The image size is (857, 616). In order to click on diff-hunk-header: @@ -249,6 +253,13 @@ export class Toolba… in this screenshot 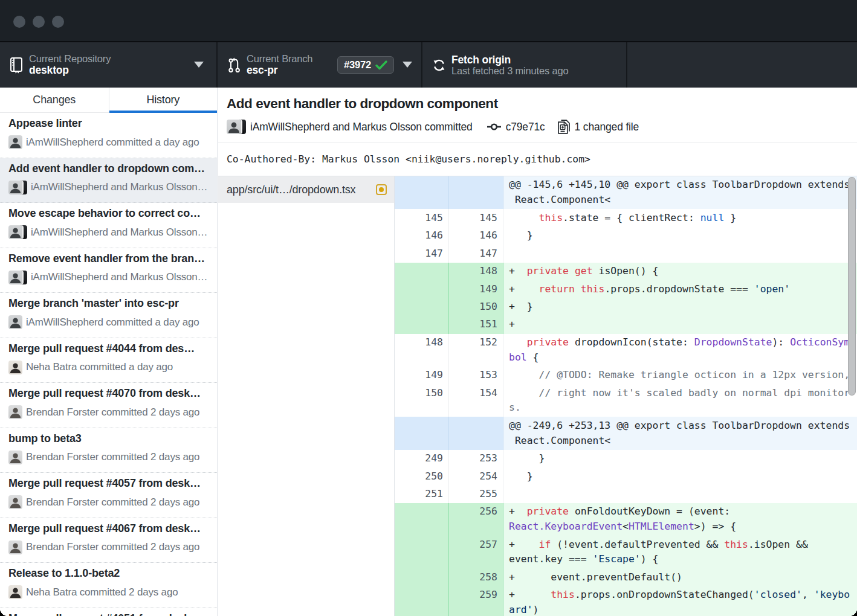, I will do `click(626, 433)`.